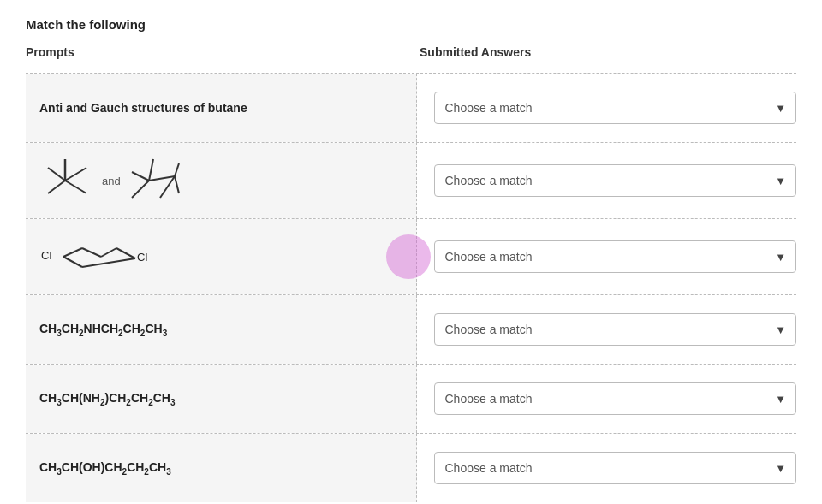  Describe the element at coordinates (411, 257) in the screenshot. I see `match-row: Cl Cl Choose a match ▼` at that location.